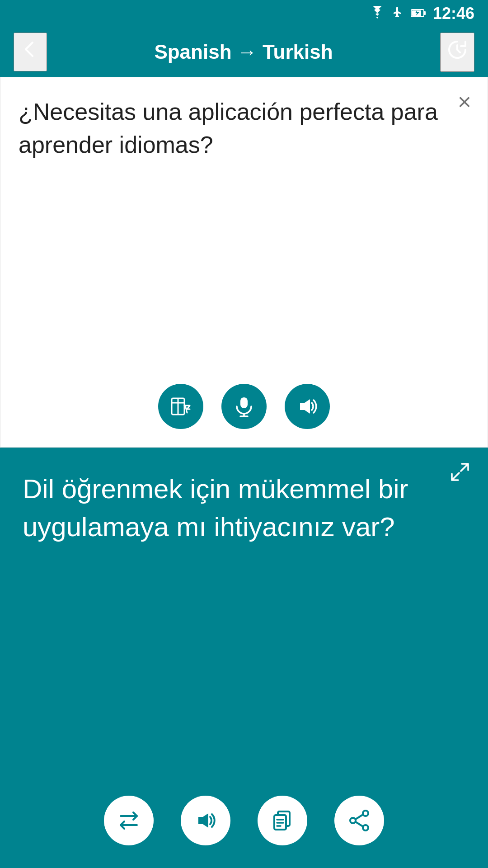 The image size is (488, 868). I want to click on close-button: ×, so click(465, 102).